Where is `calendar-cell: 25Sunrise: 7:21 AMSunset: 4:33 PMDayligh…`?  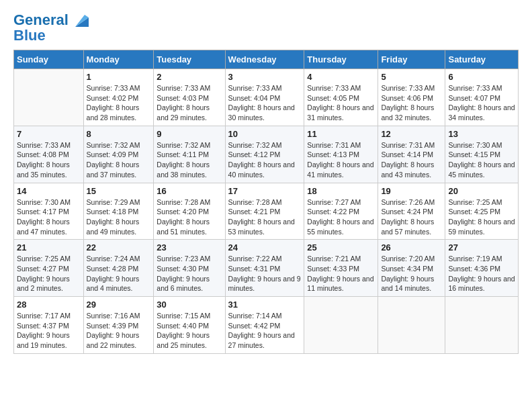
calendar-cell: 25Sunrise: 7:21 AMSunset: 4:33 PMDayligh… is located at coordinates (341, 269).